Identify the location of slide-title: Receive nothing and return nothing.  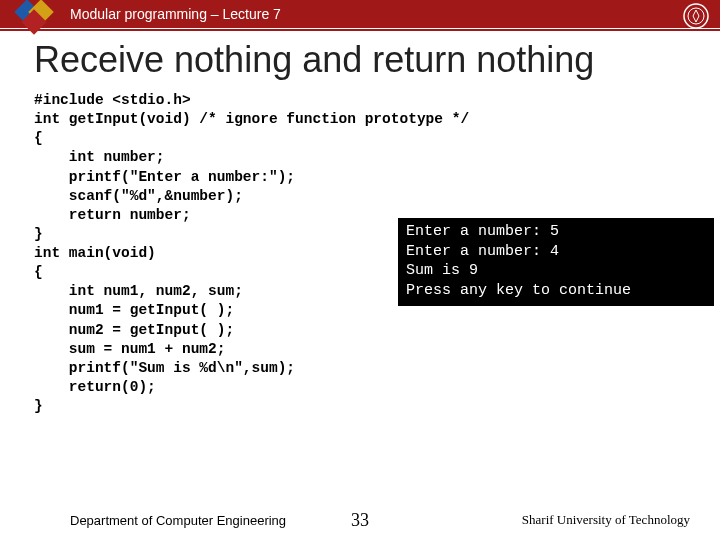
(377, 60).